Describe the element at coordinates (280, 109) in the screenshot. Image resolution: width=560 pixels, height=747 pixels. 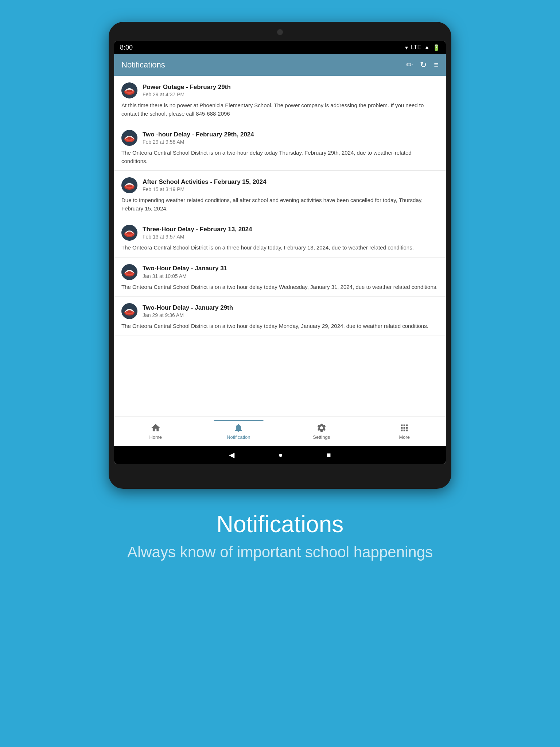
I see `notification-body: At this time there is no power at Phoeni…` at that location.